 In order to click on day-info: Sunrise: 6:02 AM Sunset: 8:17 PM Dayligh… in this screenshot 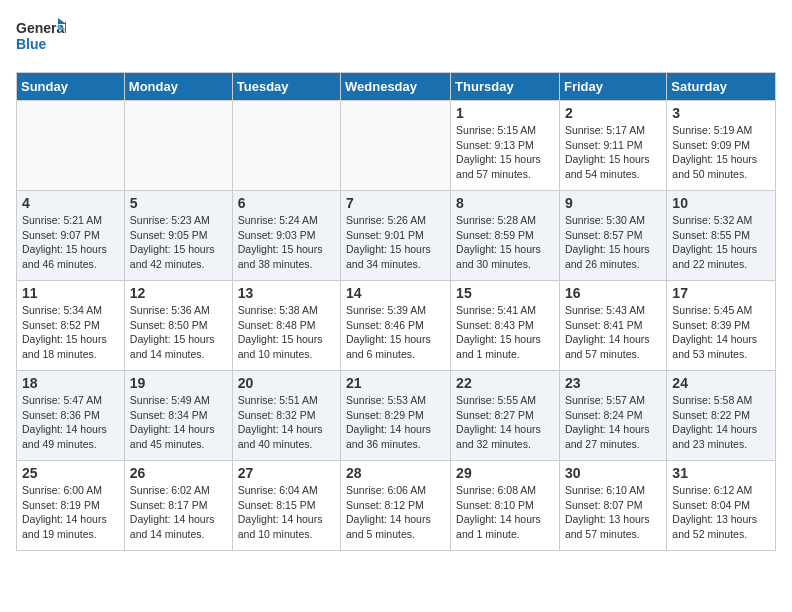, I will do `click(178, 512)`.